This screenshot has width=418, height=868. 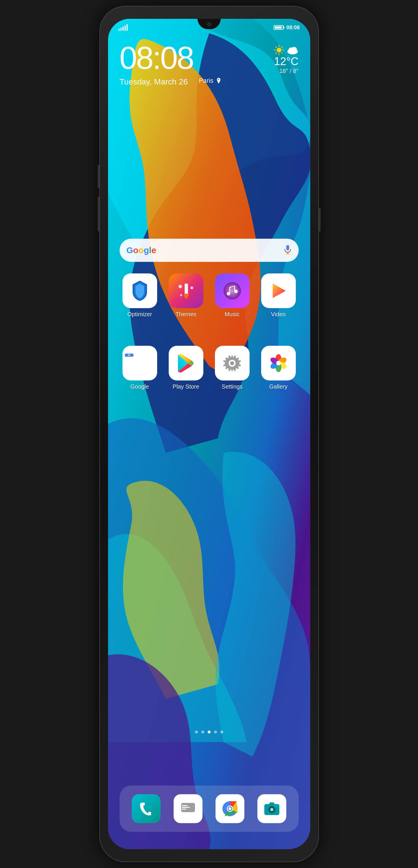 What do you see at coordinates (232, 387) in the screenshot?
I see `settings-label: Settings` at bounding box center [232, 387].